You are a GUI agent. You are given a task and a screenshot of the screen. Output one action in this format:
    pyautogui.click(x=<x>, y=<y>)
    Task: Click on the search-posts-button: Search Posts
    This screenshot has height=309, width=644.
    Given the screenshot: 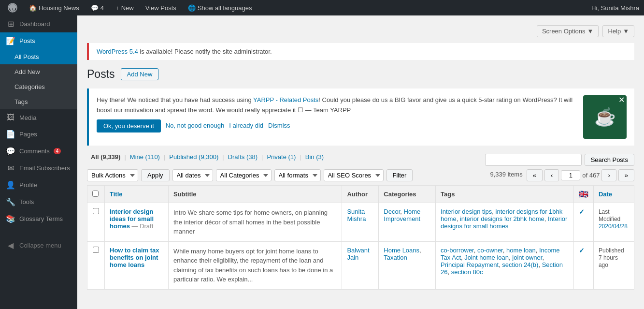 What is the action you would take?
    pyautogui.click(x=610, y=160)
    